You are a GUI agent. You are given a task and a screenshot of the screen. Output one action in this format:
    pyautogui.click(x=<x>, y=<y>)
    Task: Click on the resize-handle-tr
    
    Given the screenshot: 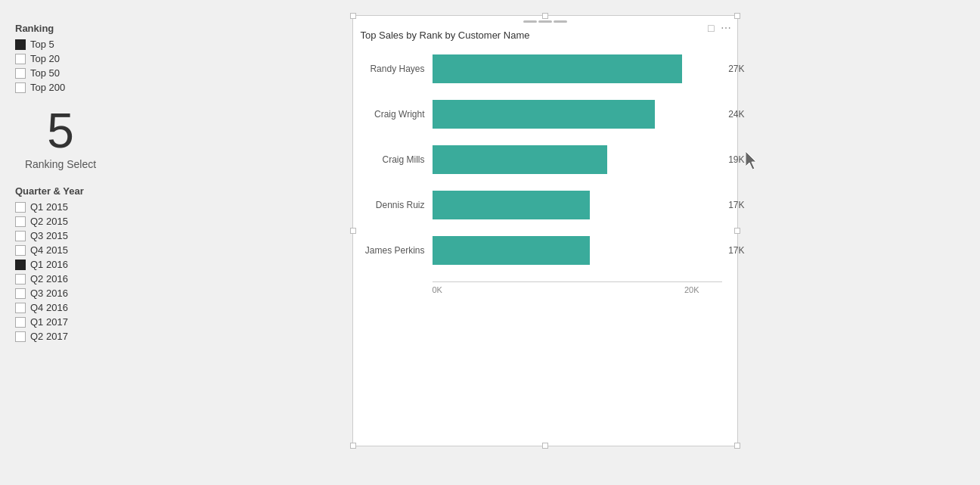 What is the action you would take?
    pyautogui.click(x=737, y=16)
    